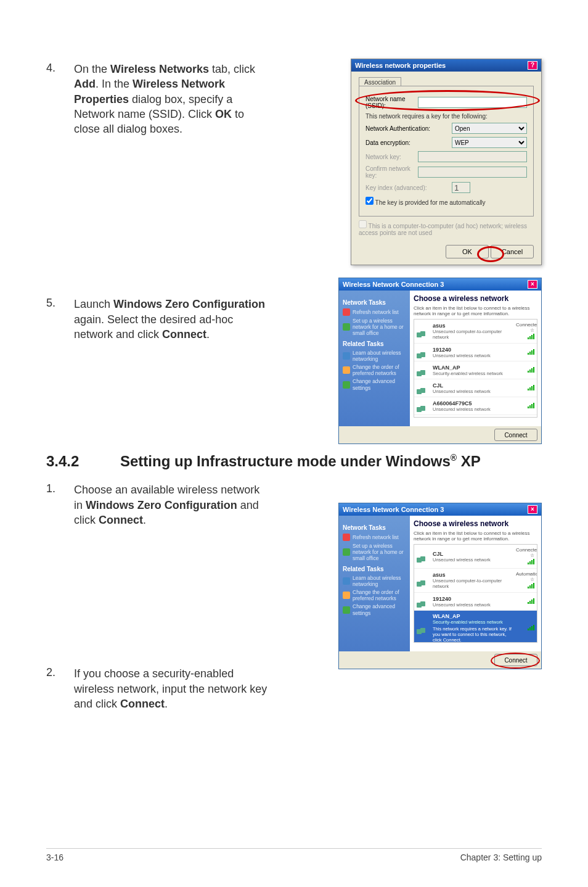 The width and height of the screenshot is (588, 887). What do you see at coordinates (173, 320) in the screenshot?
I see `step5-text: Launch Windows Zero Configuration again.…` at bounding box center [173, 320].